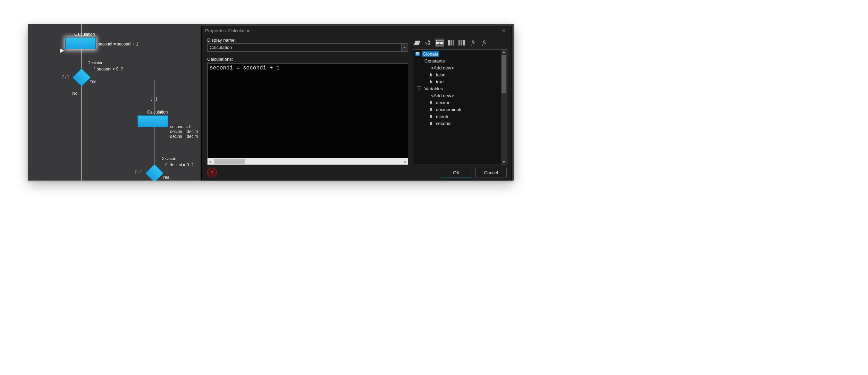 This screenshot has height=375, width=868. I want to click on scroll-left-icon: <, so click(210, 162).